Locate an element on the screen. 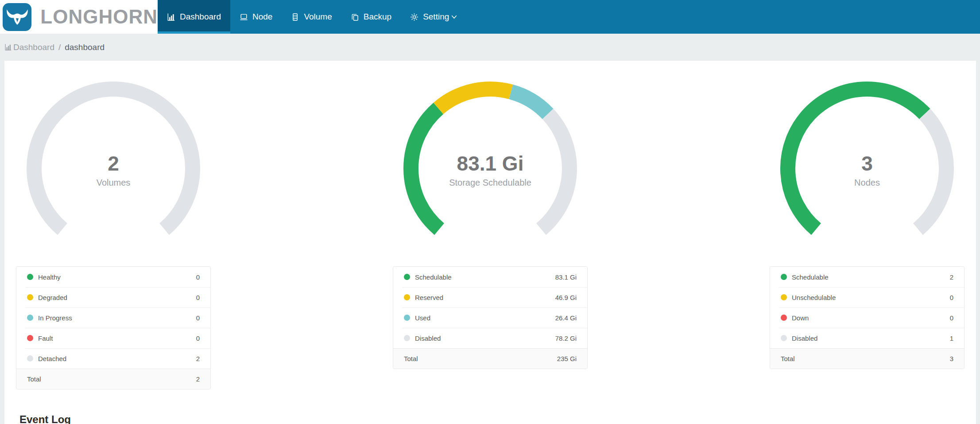 Image resolution: width=980 pixels, height=424 pixels. gauge-center-label: Volumes is located at coordinates (113, 183).